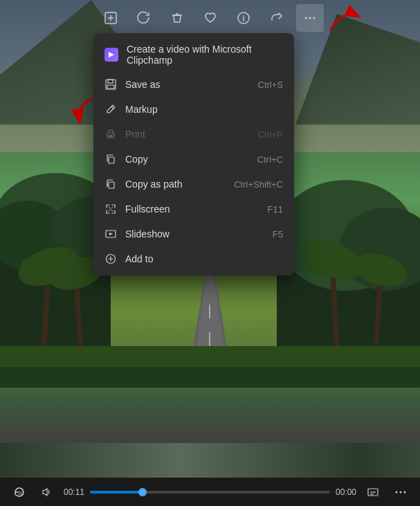 This screenshot has width=420, height=506. What do you see at coordinates (148, 209) in the screenshot?
I see `menu-item-fullscreen-label: Fullscreen` at bounding box center [148, 209].